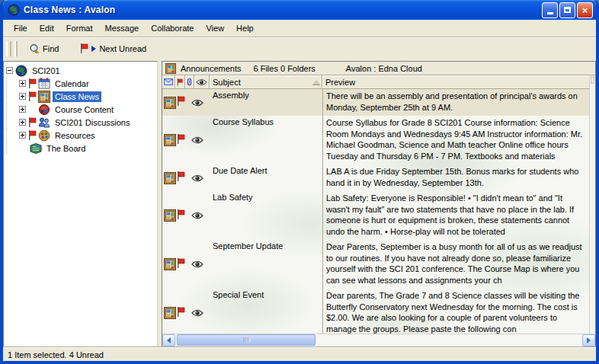 This screenshot has height=364, width=599. Describe the element at coordinates (300, 28) in the screenshot. I see `menu-bar: File Edit Format Message Collaborate Vie…` at that location.